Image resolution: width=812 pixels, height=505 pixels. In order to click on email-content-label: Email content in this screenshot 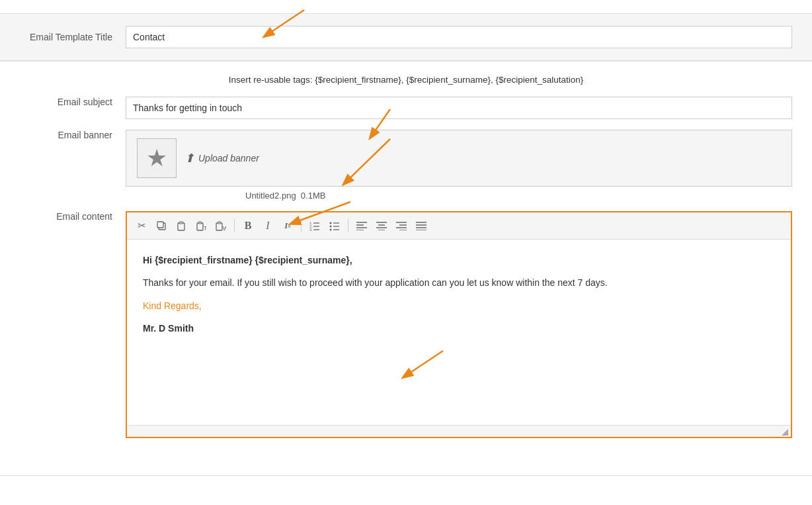, I will do `click(73, 216)`.